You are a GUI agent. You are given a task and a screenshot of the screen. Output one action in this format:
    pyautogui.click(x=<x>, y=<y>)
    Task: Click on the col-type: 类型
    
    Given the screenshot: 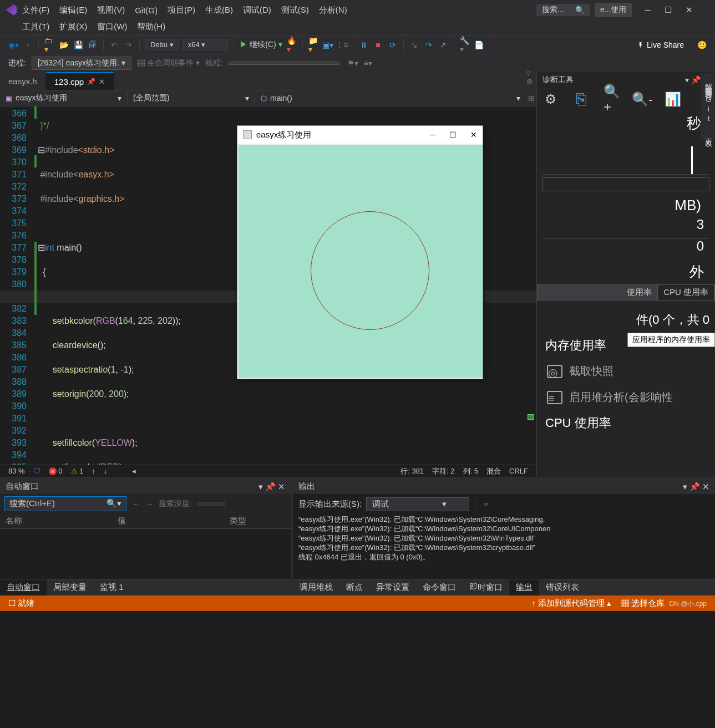 What is the action you would take?
    pyautogui.click(x=257, y=521)
    